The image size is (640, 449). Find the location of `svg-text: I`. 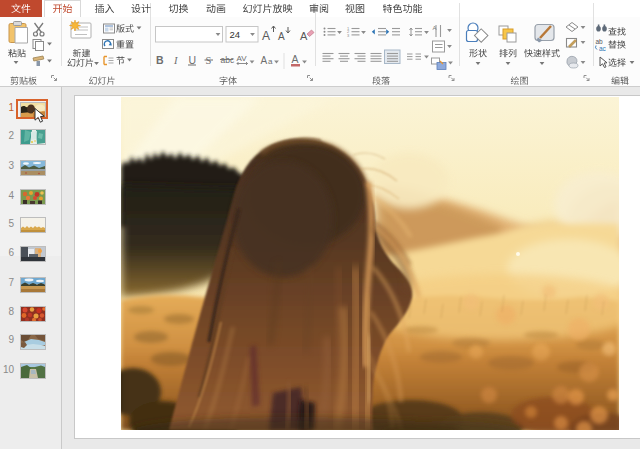

svg-text: I is located at coordinates (176, 60).